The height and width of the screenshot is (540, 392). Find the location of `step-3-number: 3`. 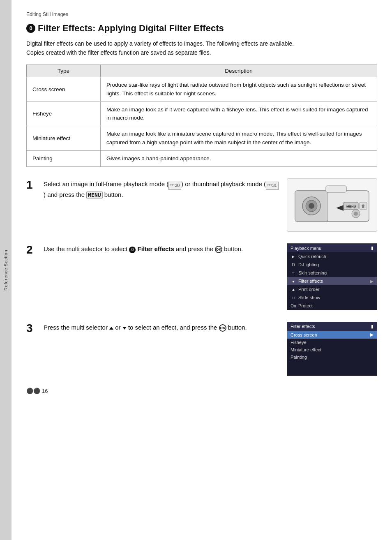

step-3-number: 3 is located at coordinates (31, 328).